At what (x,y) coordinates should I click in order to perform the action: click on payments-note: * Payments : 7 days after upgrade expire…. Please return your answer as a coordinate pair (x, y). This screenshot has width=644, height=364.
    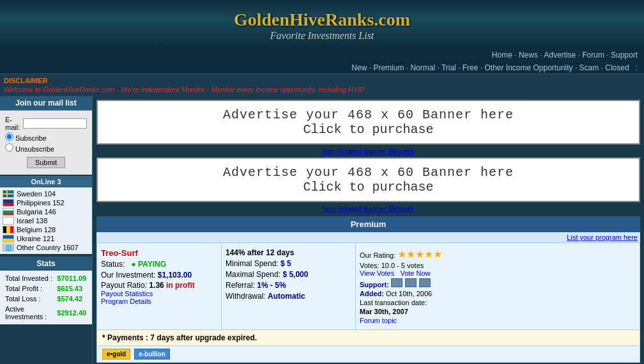
    Looking at the image, I should click on (368, 338).